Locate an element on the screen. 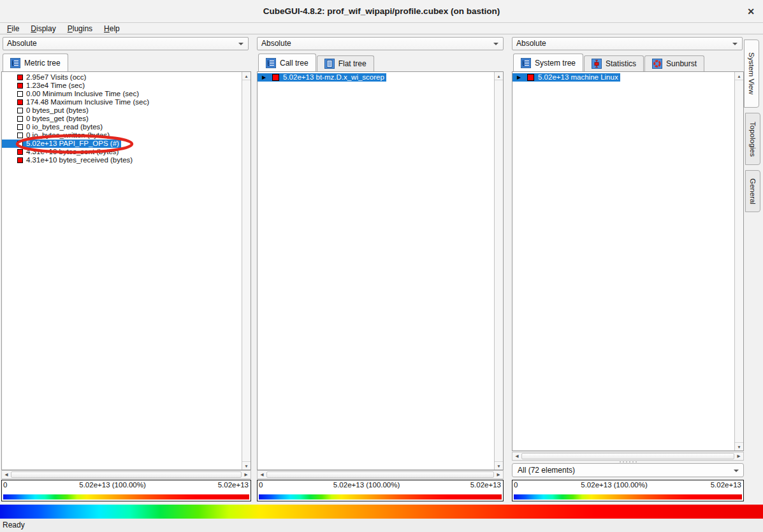  metric-vertical-scrollbar: ▲ ▼ is located at coordinates (246, 271).